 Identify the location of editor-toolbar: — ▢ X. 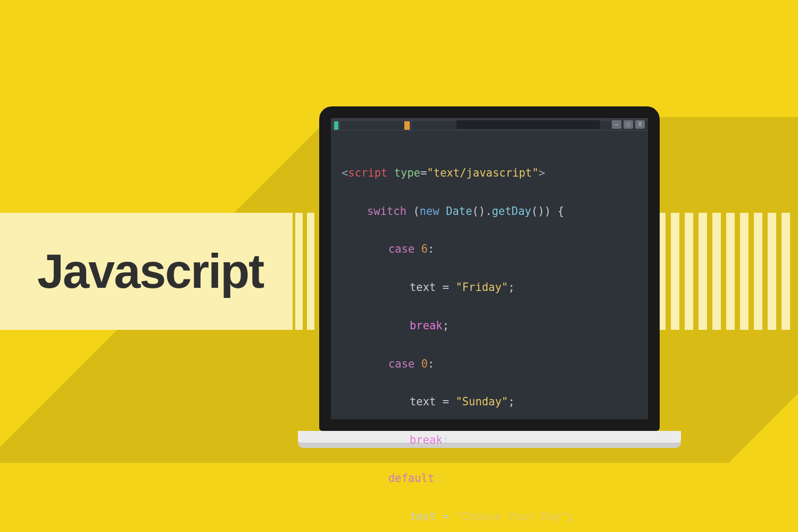
(489, 124).